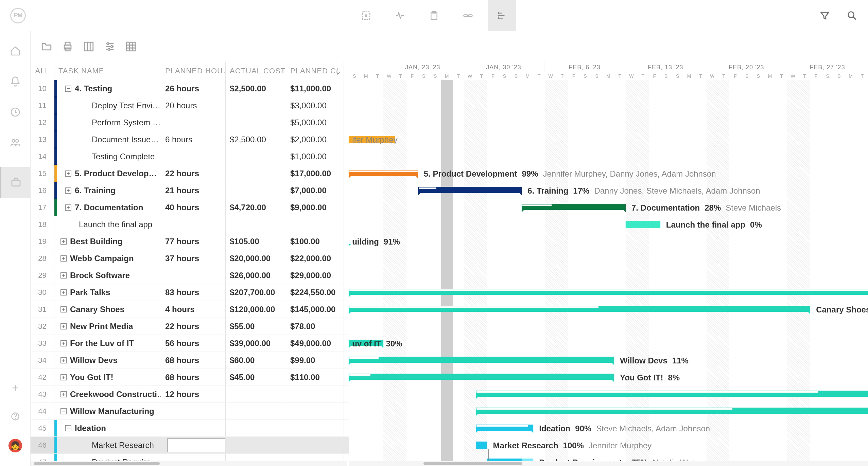 Image resolution: width=868 pixels, height=466 pixels. I want to click on planned-hours-cell: 37 hours, so click(193, 258).